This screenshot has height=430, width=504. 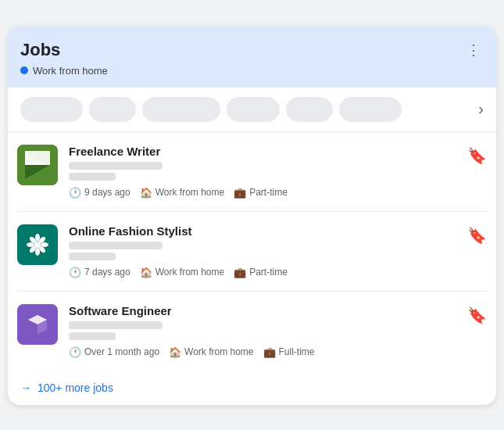 I want to click on job-logo-fashion, so click(x=38, y=245).